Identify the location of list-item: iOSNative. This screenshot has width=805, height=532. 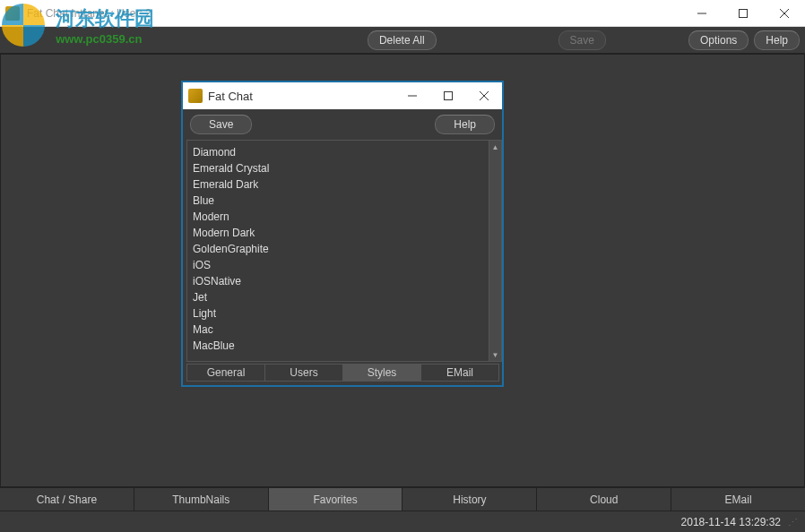
(338, 281).